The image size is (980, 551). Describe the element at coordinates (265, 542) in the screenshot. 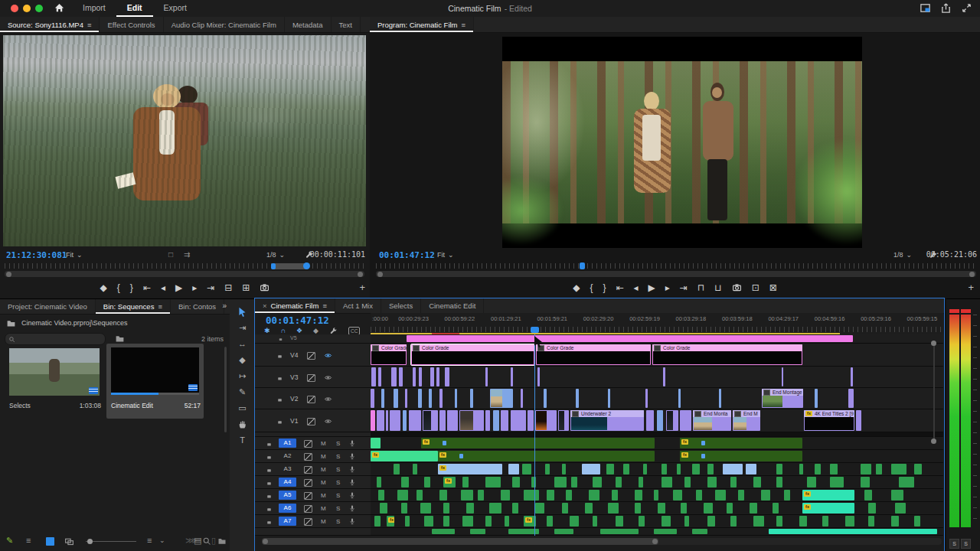

I see `hscroll-dot-left` at that location.